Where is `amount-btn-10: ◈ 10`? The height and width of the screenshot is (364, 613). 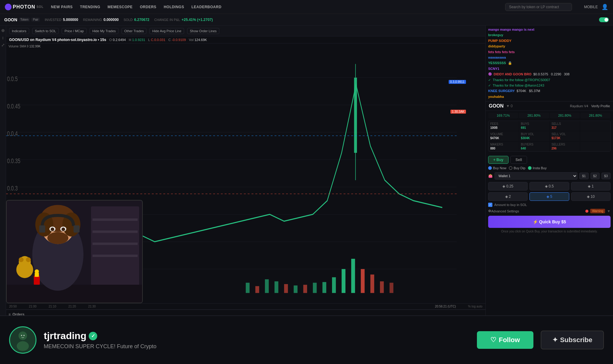 amount-btn-10: ◈ 10 is located at coordinates (591, 197).